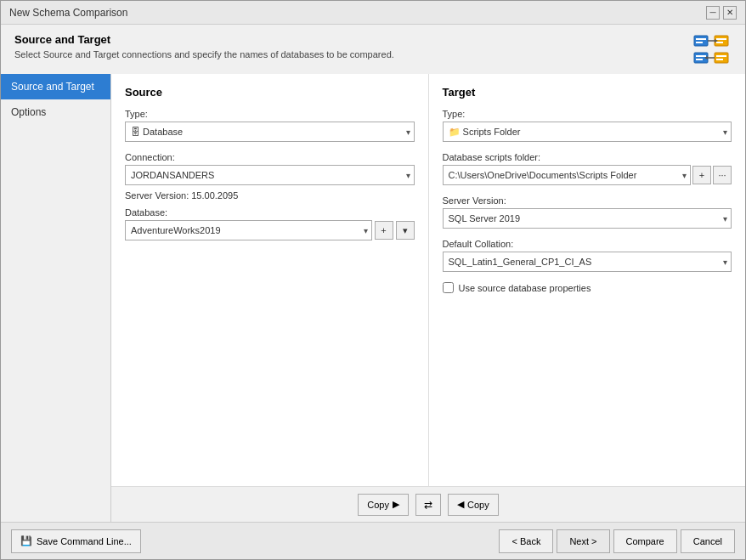  I want to click on target-folder-row: C:\Users\OneDrive\Documents\Scripts Fold…, so click(588, 175).